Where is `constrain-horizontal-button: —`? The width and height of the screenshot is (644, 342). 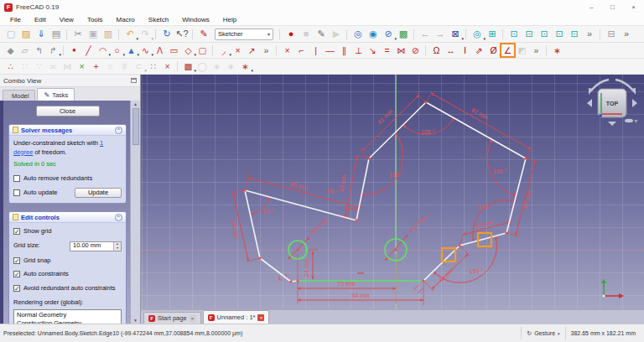
constrain-horizontal-button: — is located at coordinates (330, 50).